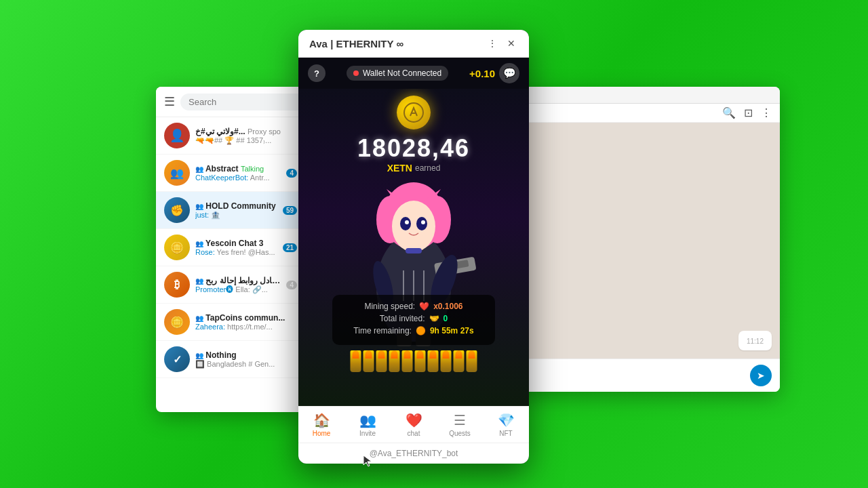 This screenshot has width=868, height=488. I want to click on chat-name: ولاتي تي#خ#... Proxy spo, so click(243, 131).